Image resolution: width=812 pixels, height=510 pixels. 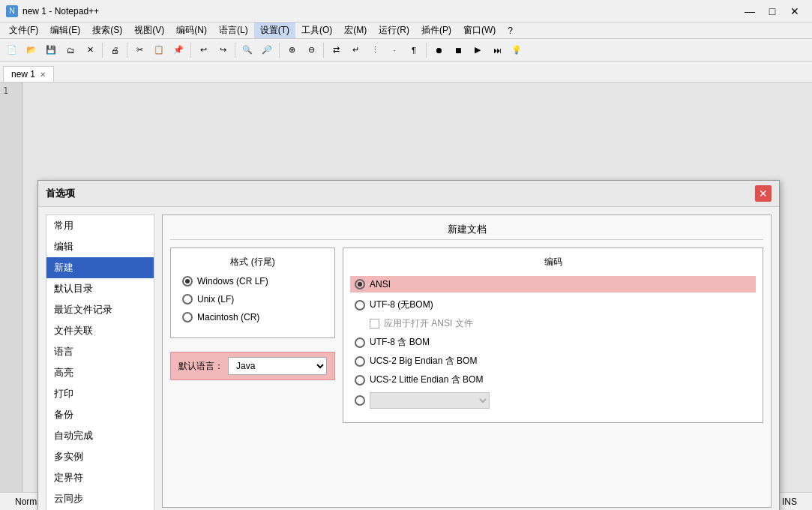 I want to click on eol-button: ¶, so click(x=414, y=50).